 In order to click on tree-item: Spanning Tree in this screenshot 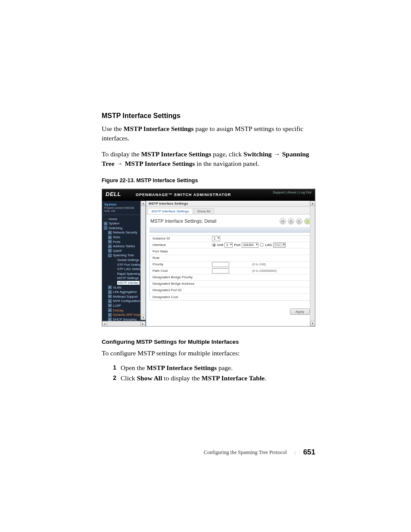, I will do `click(125, 256)`.